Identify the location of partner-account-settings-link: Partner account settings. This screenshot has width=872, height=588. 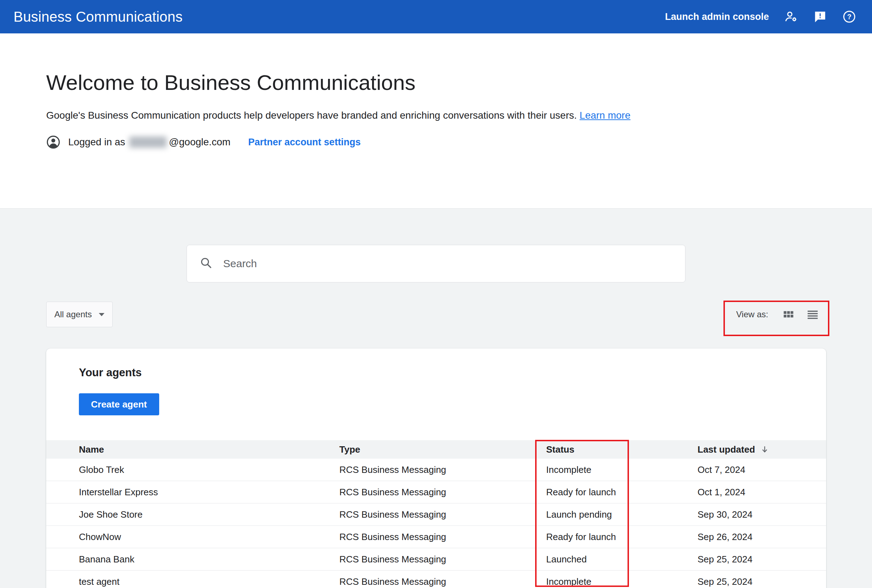
(305, 142).